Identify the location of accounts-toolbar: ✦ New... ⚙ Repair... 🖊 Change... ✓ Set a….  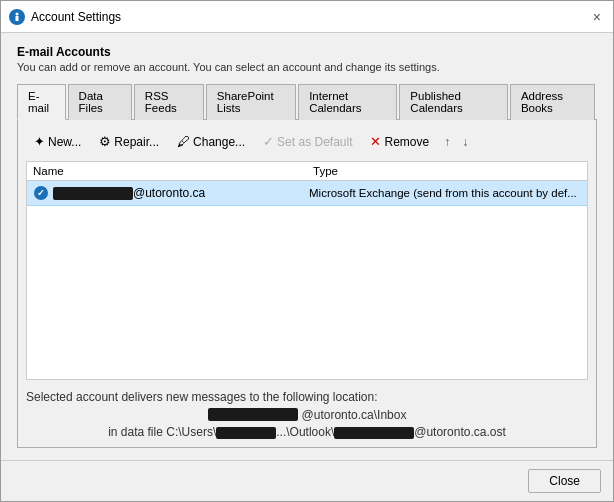
(307, 142).